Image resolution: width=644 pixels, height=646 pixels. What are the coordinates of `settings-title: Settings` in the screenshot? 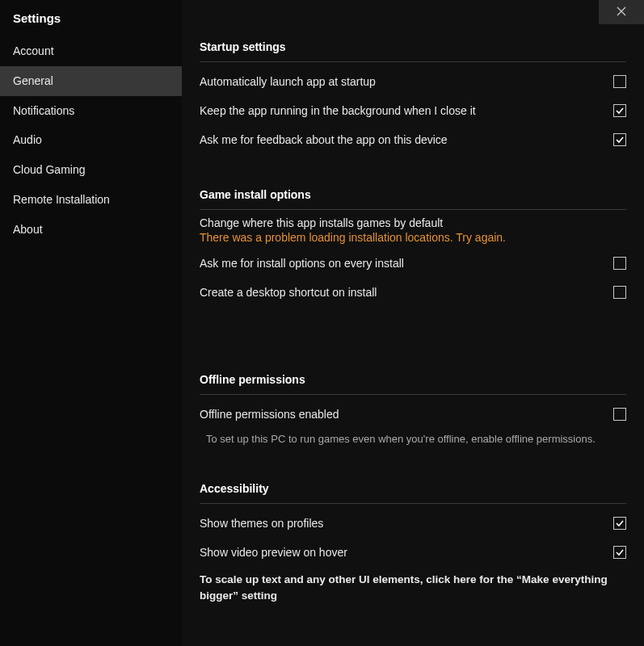 It's located at (90, 18).